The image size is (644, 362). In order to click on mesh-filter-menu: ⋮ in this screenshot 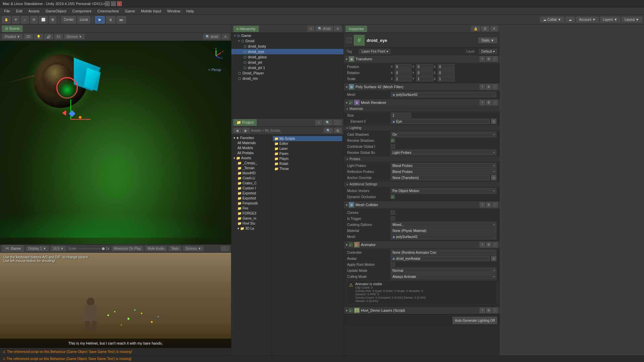, I will do `click(495, 87)`.